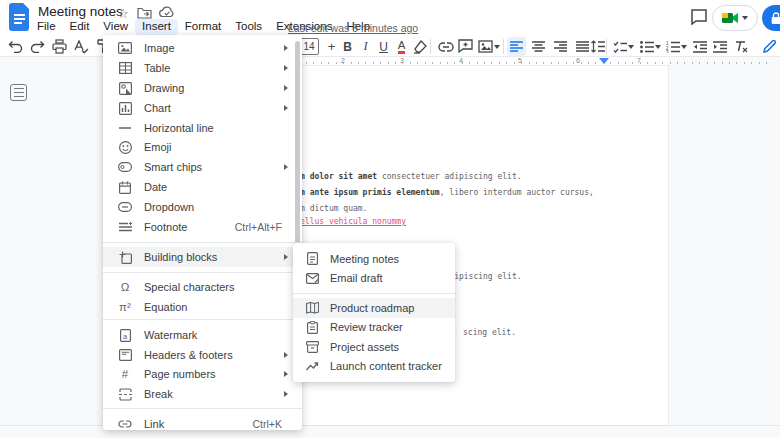 The image size is (780, 438). What do you see at coordinates (20, 17) in the screenshot?
I see `docs-logo-icon` at bounding box center [20, 17].